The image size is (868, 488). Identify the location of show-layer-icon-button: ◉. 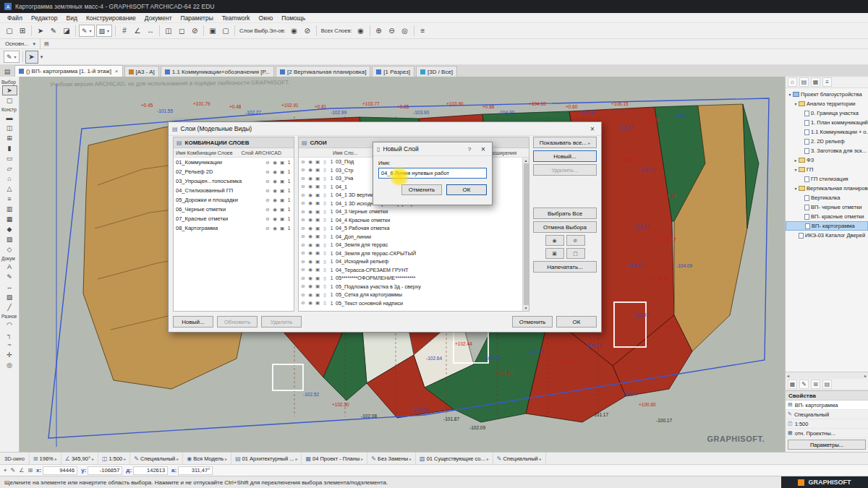
(555, 240).